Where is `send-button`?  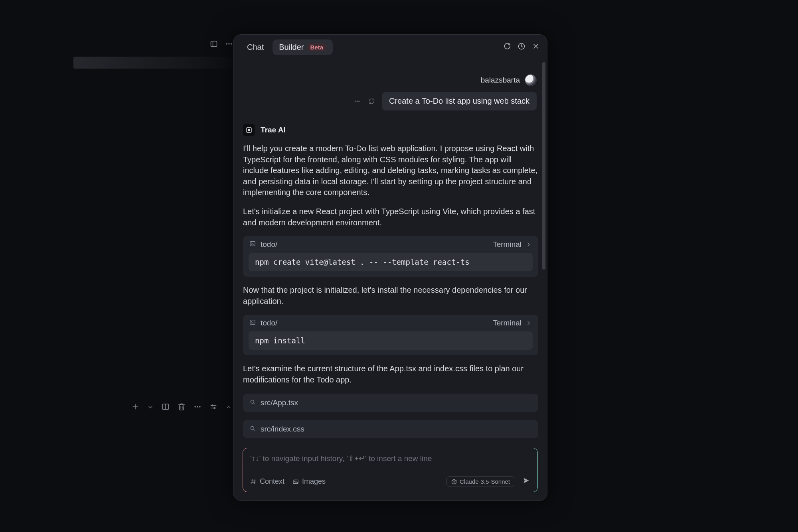
send-button is located at coordinates (526, 482).